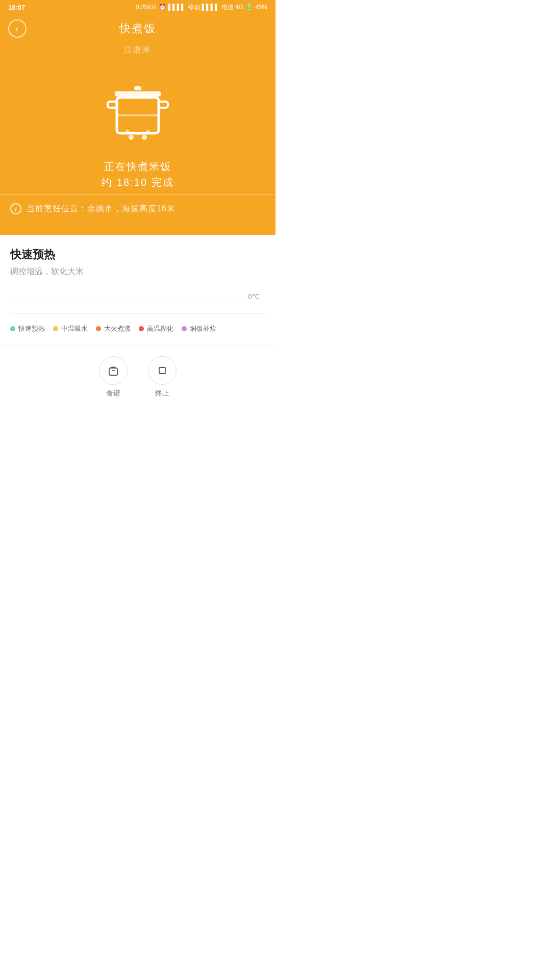 The height and width of the screenshot is (980, 551). Describe the element at coordinates (138, 112) in the screenshot. I see `cooker-svg-icon` at that location.